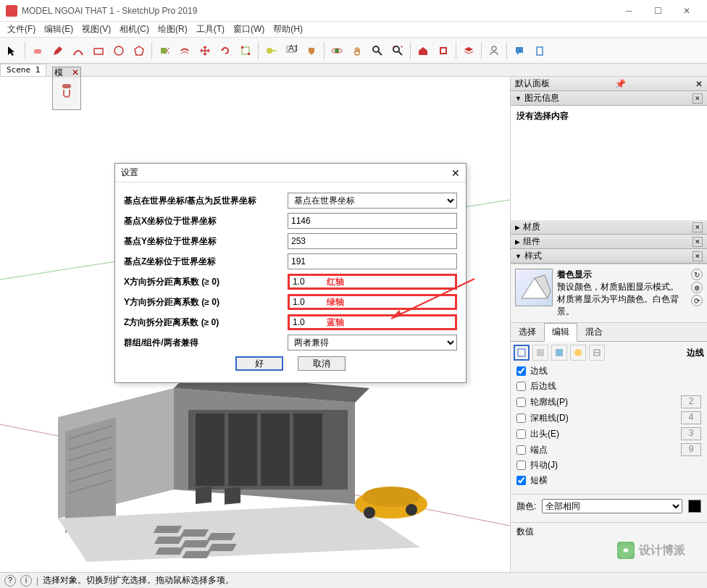 Image resolution: width=707 pixels, height=588 pixels. Describe the element at coordinates (291, 51) in the screenshot. I see `text-tool-icon: A1` at that location.